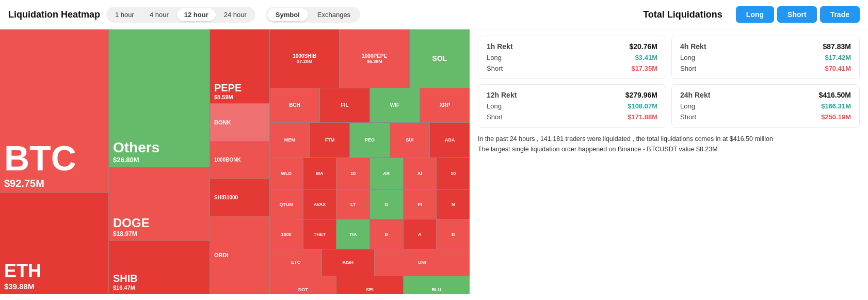 The height and width of the screenshot is (300, 868). I want to click on bonk-cell: BONK, so click(239, 122).